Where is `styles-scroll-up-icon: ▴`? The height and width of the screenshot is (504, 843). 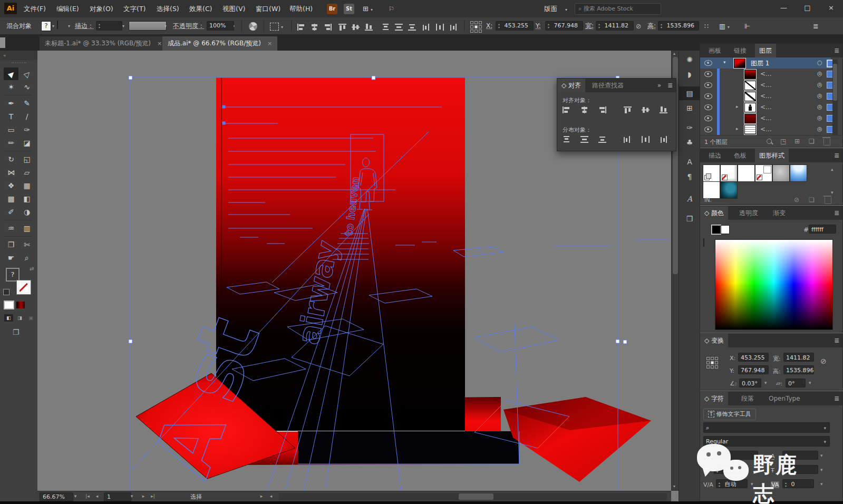
styles-scroll-up-icon: ▴ is located at coordinates (832, 169).